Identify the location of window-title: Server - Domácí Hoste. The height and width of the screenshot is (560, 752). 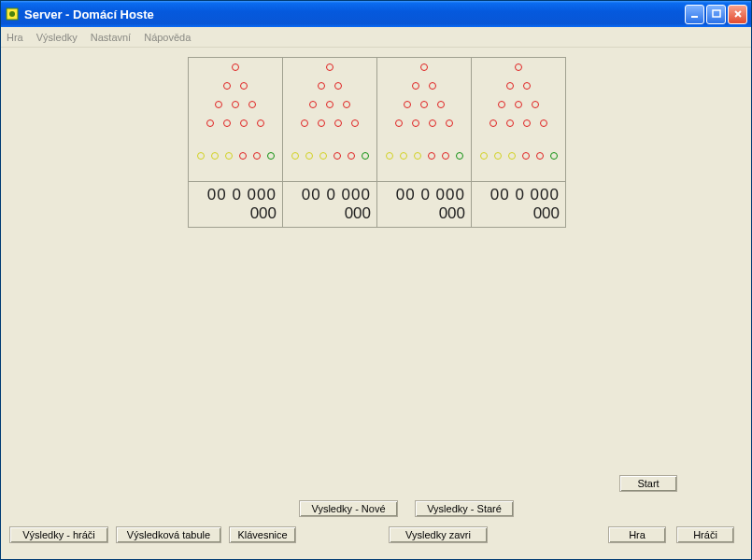
(355, 15).